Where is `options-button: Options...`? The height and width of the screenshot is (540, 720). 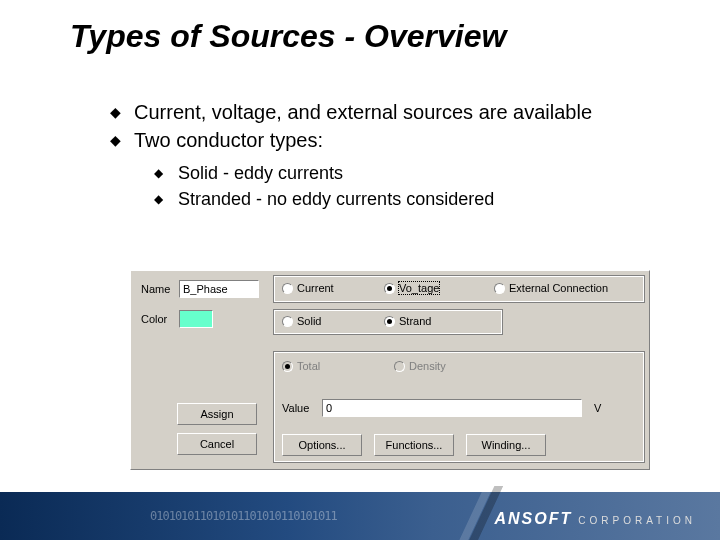 options-button: Options... is located at coordinates (322, 445).